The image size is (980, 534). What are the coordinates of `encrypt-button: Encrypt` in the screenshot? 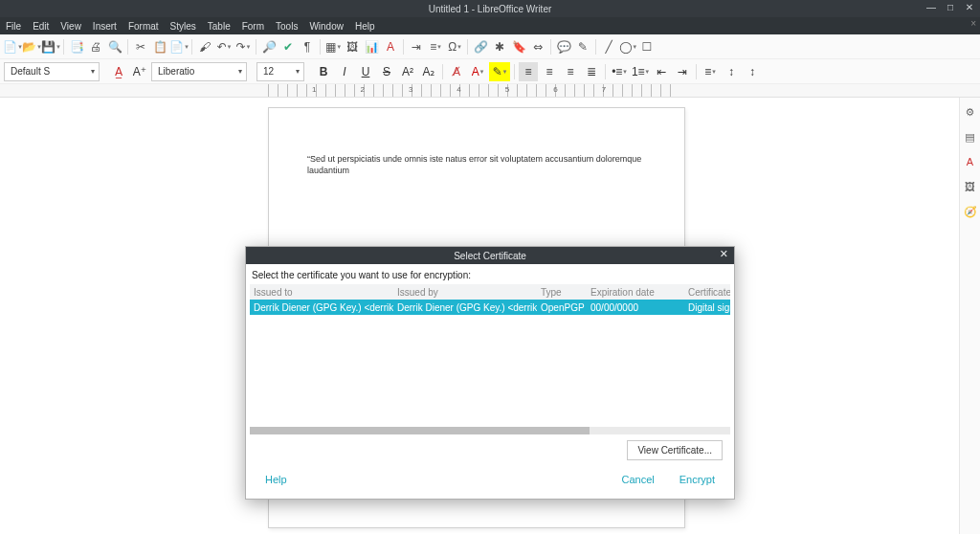 It's located at (697, 479).